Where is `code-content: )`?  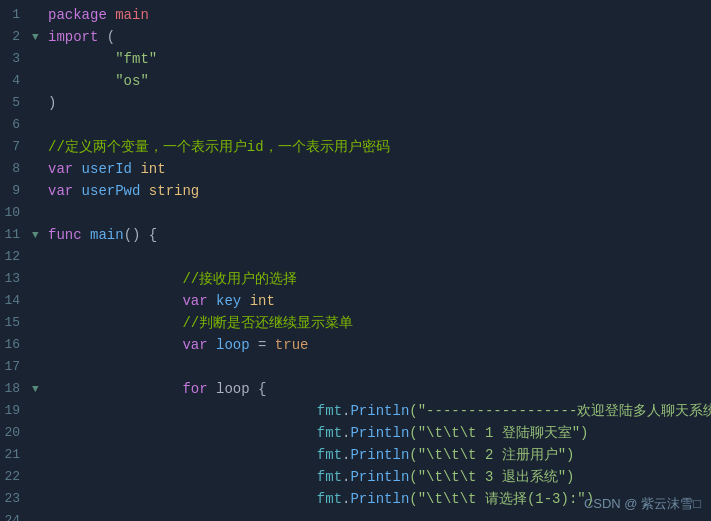
code-content: ) is located at coordinates (380, 103).